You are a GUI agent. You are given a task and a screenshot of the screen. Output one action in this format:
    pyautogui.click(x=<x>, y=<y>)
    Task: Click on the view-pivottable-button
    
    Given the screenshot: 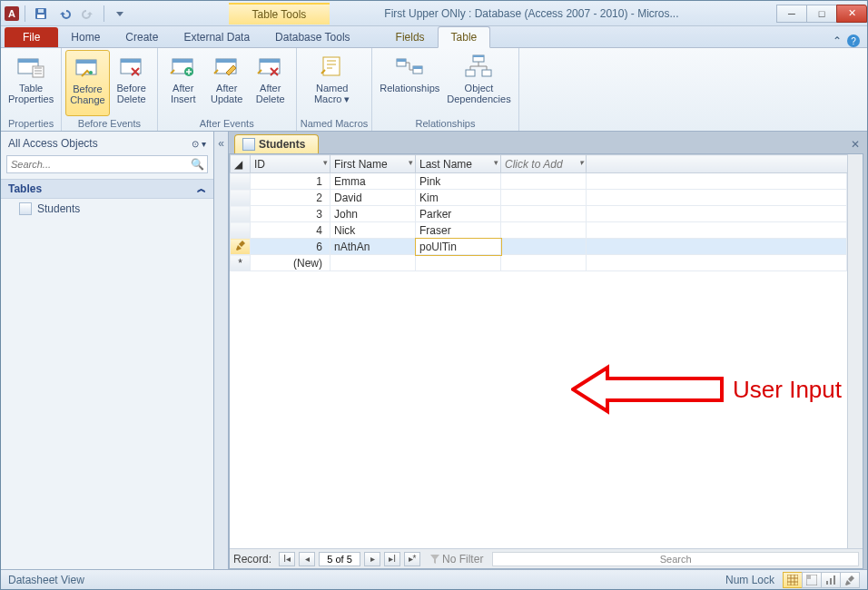 What is the action you would take?
    pyautogui.click(x=812, y=580)
    